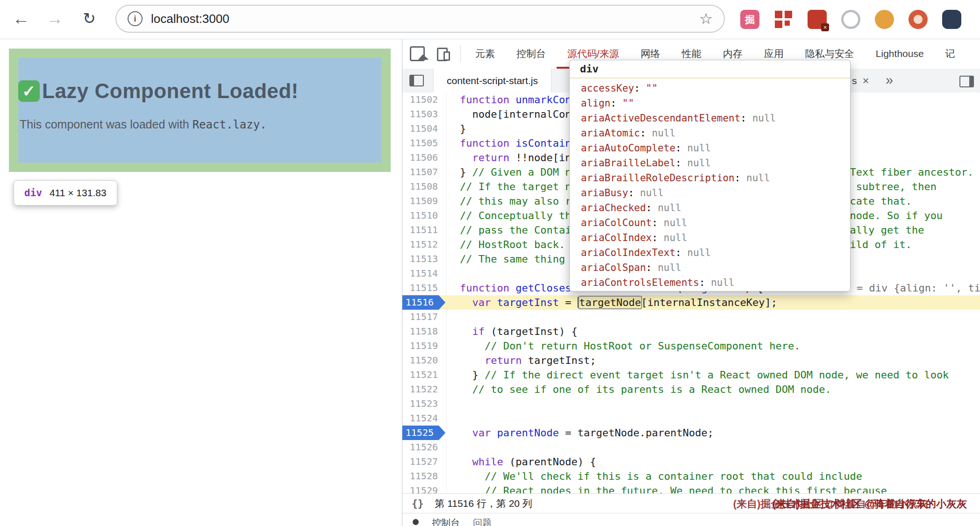 Image resolution: width=980 pixels, height=526 pixels. What do you see at coordinates (424, 317) in the screenshot?
I see `line-number-11517: 11517` at bounding box center [424, 317].